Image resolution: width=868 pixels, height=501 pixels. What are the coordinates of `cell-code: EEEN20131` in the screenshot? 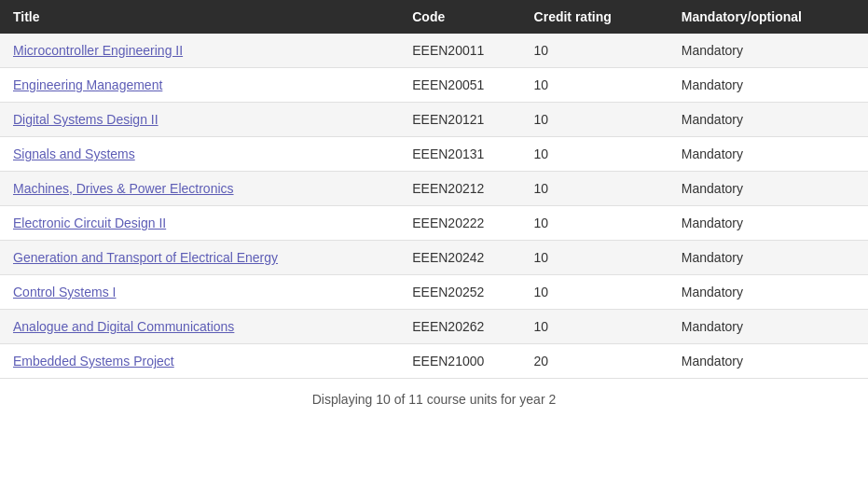 It's located at (460, 155).